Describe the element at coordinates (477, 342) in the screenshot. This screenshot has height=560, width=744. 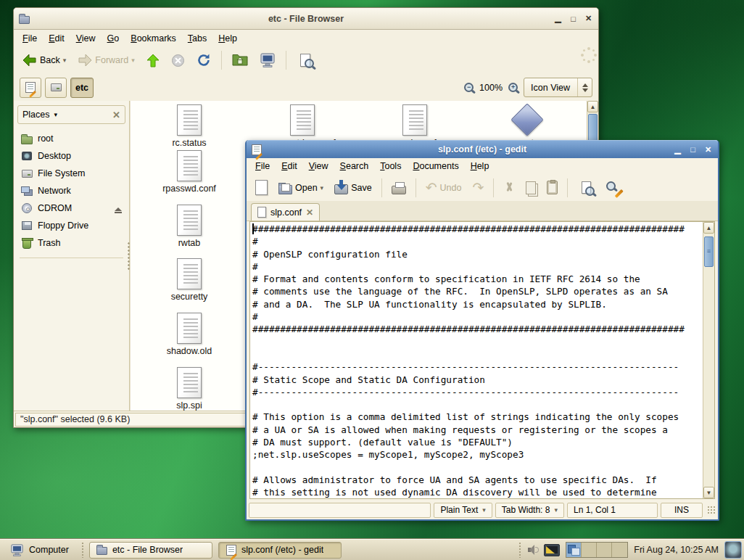
I see `code-line` at that location.